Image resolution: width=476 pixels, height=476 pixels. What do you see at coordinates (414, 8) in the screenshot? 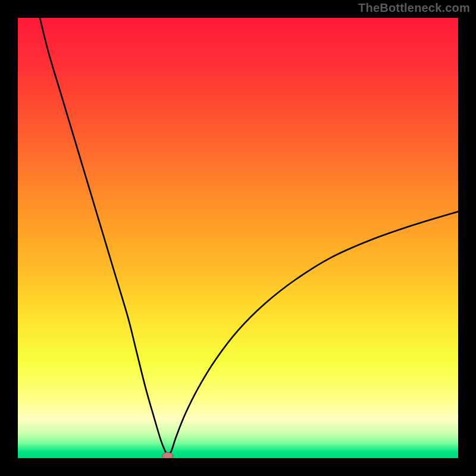
I see `watermark-text: TheBottleneck.com` at bounding box center [414, 8].